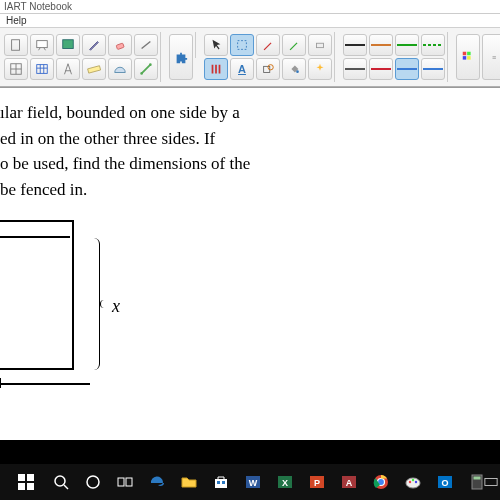 Image resolution: width=500 pixels, height=500 pixels. What do you see at coordinates (120, 45) in the screenshot?
I see `eraser-button` at bounding box center [120, 45].